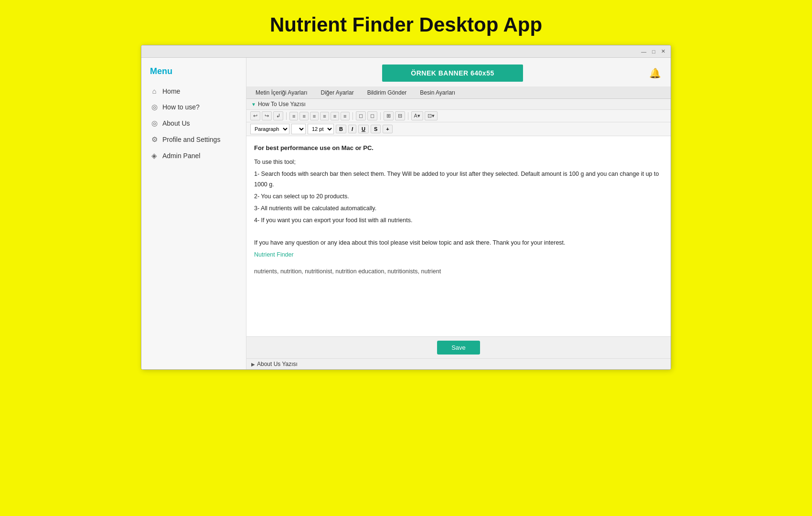  I want to click on underline-button: U, so click(363, 129).